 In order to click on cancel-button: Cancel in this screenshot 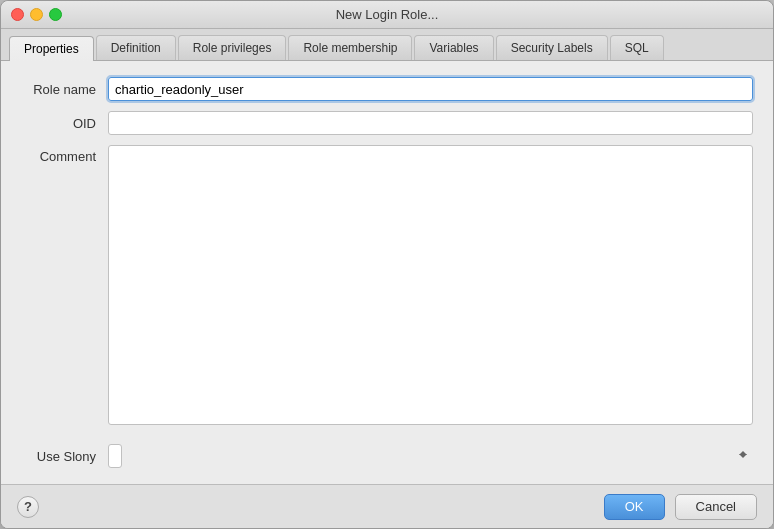, I will do `click(716, 507)`.